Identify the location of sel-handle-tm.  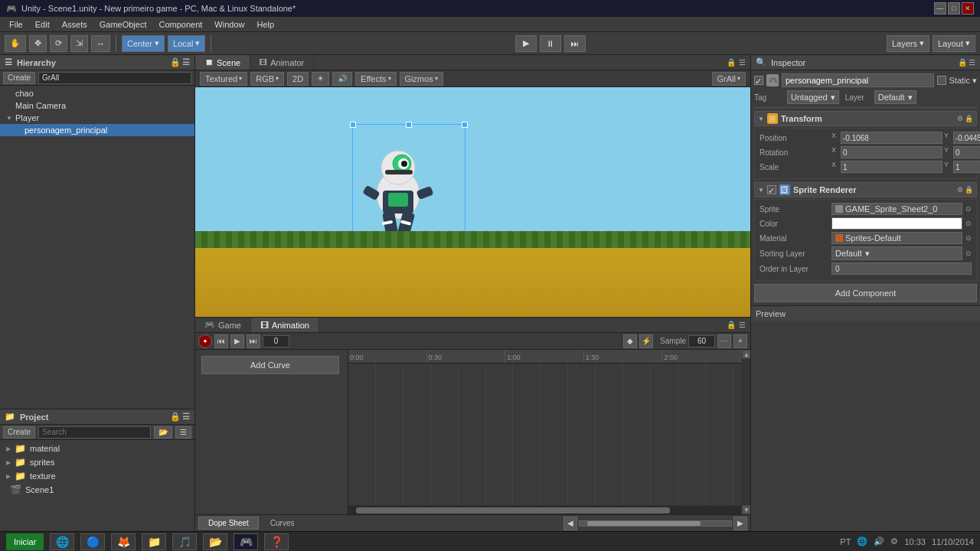
(409, 125).